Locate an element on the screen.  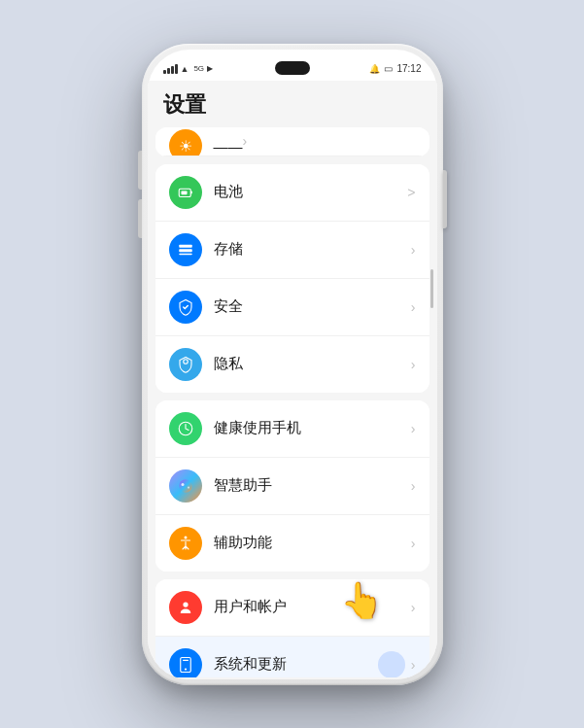
list-item: 安全 › is located at coordinates (292, 307).